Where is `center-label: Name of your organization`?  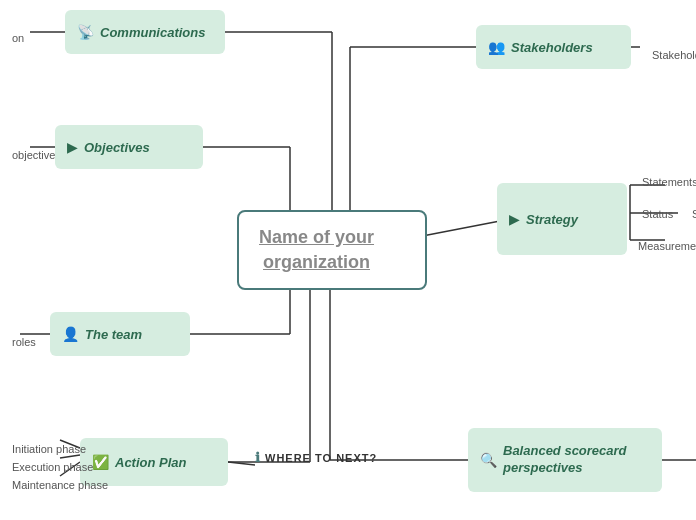 center-label: Name of your organization is located at coordinates (316, 250).